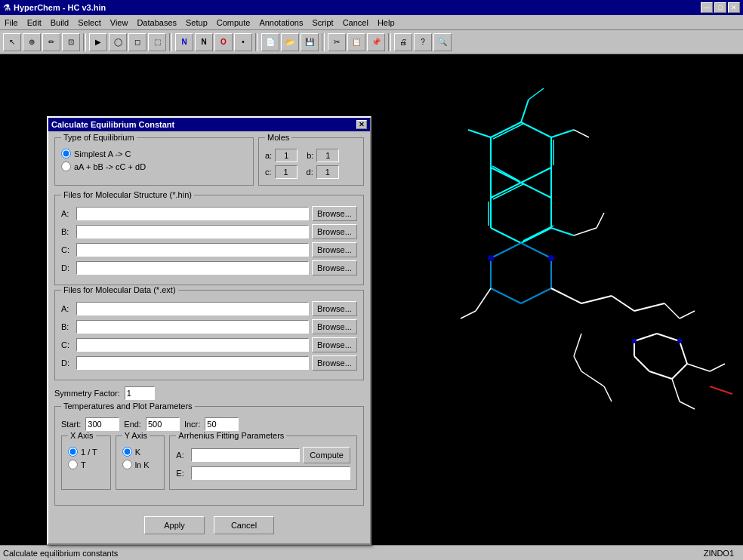 Image resolution: width=743 pixels, height=560 pixels. What do you see at coordinates (323, 23) in the screenshot?
I see `menu-script: Script` at bounding box center [323, 23].